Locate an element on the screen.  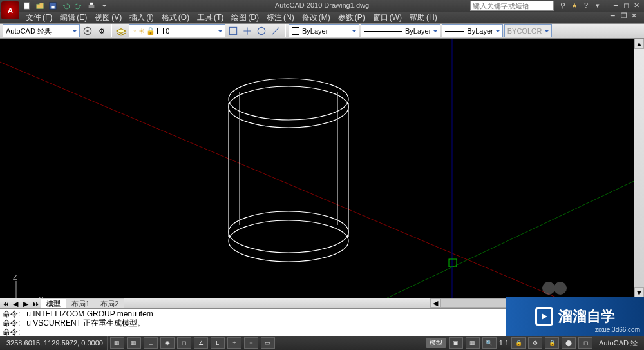
minimize-icon: ━ is located at coordinates (616, 5).